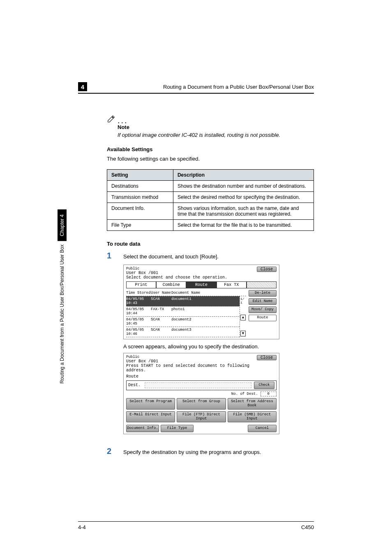 The height and width of the screenshot is (555, 392). What do you see at coordinates (183, 311) in the screenshot?
I see `doc-row: 04/05/05 10:44 FAX-TX photo1` at bounding box center [183, 311].